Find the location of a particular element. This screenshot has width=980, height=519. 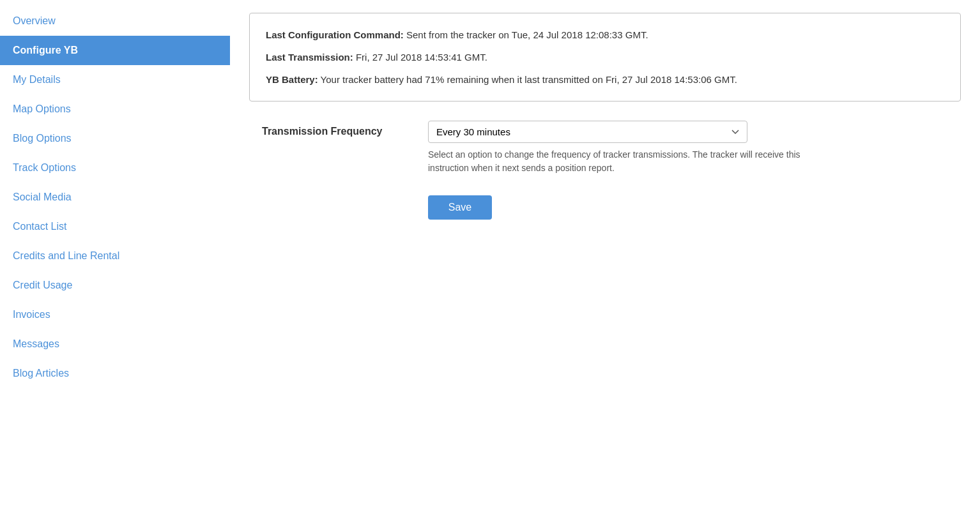

sidebar-item-messages: Messages is located at coordinates (115, 344).